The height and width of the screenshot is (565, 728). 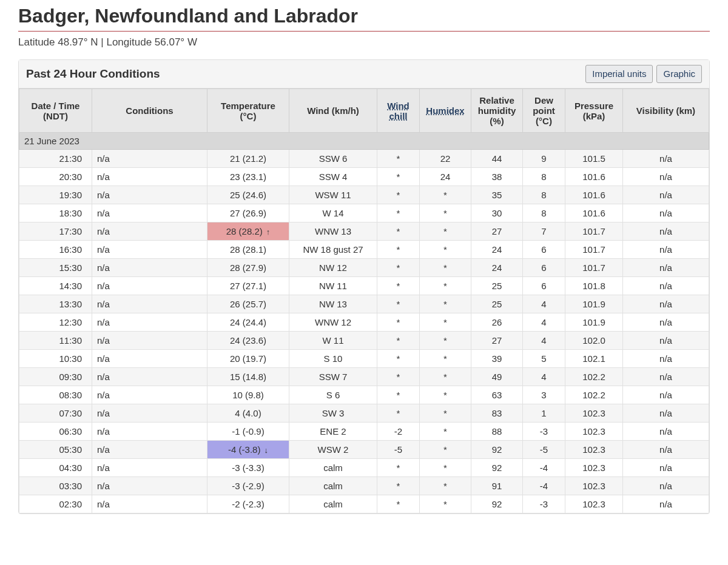 I want to click on cell-temperature: 20 (19.7), so click(x=249, y=359).